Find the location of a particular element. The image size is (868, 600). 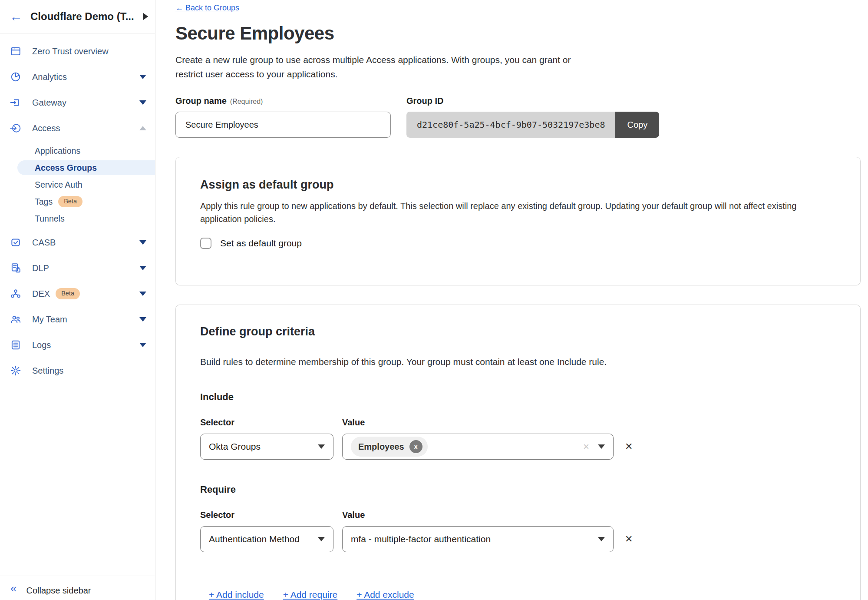

sidebar-nav: Zero Trust overview Analytics Gateway Ac… is located at coordinates (77, 207).